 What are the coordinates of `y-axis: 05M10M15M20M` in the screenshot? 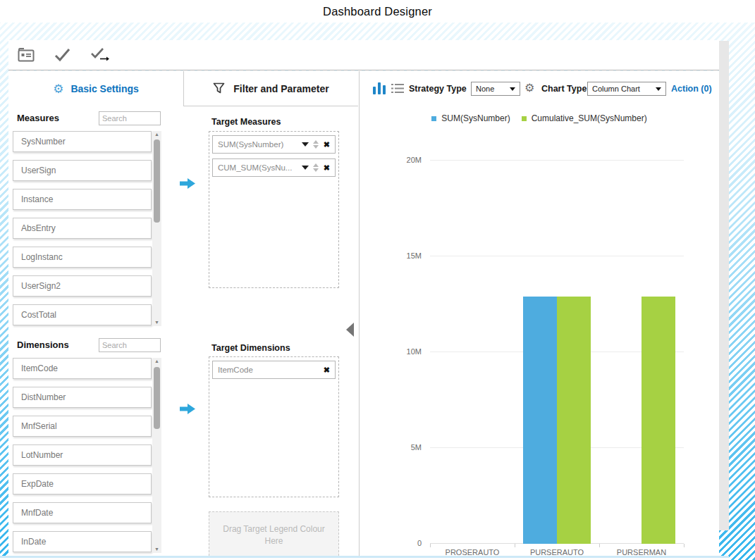 It's located at (391, 313).